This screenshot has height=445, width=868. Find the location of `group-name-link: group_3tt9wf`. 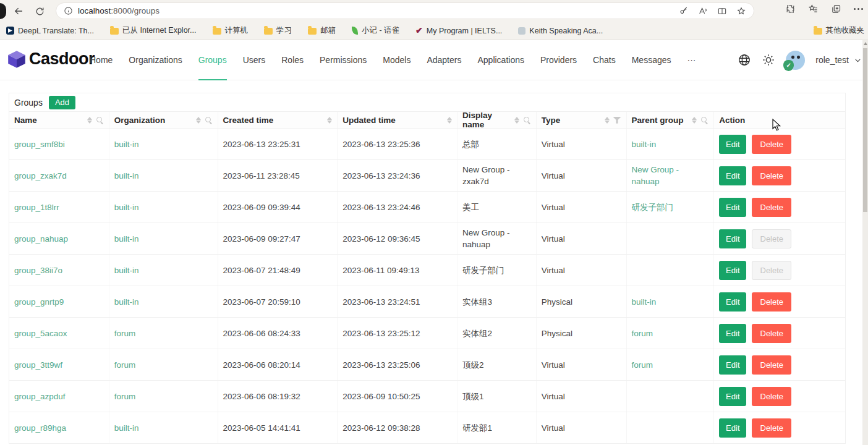

group-name-link: group_3tt9wf is located at coordinates (38, 365).